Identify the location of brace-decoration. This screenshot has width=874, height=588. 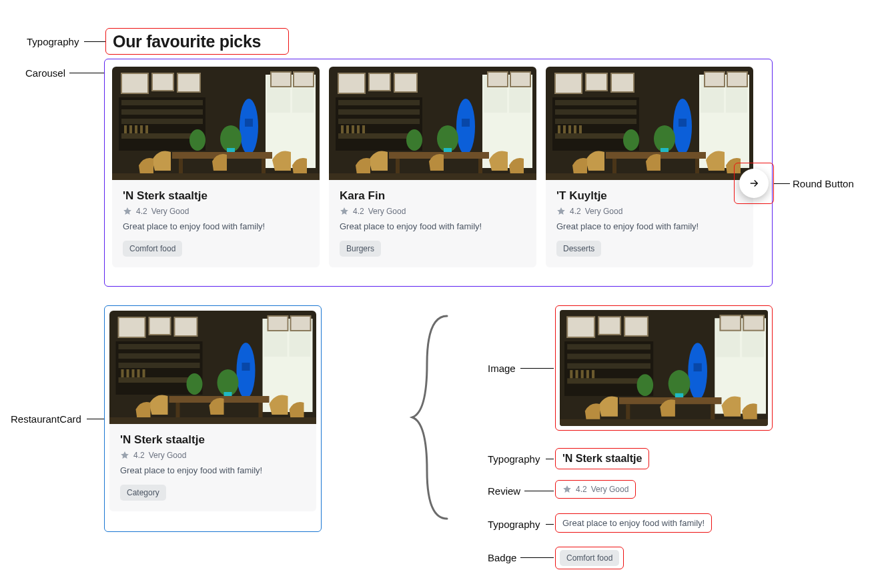
(434, 417).